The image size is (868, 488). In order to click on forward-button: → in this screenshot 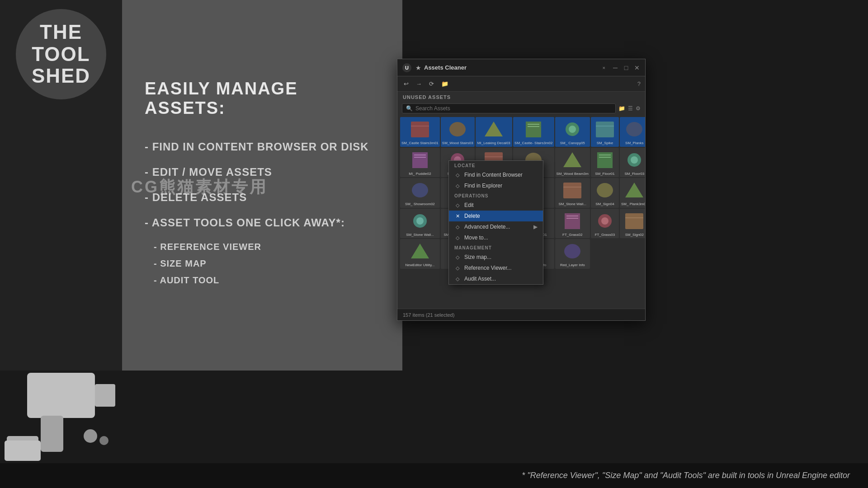, I will do `click(419, 84)`.